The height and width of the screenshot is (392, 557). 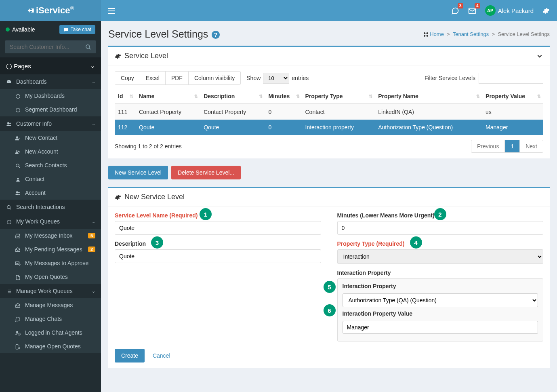 What do you see at coordinates (138, 173) in the screenshot?
I see `new-service-level-button: New Service Level` at bounding box center [138, 173].